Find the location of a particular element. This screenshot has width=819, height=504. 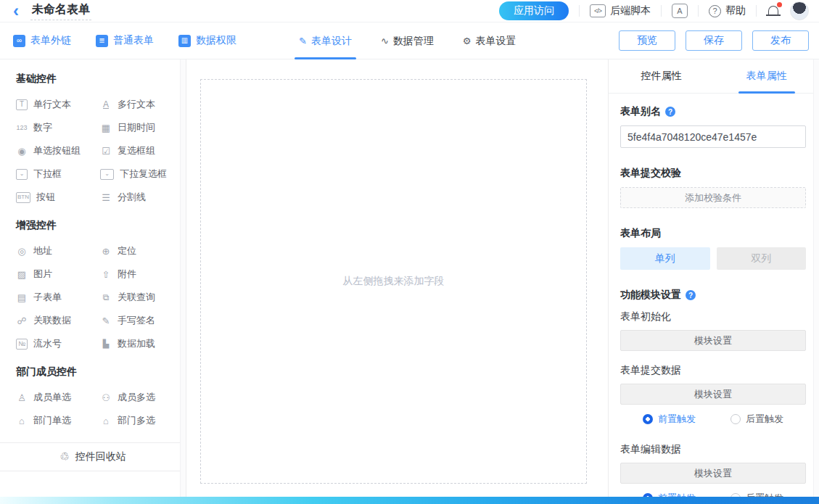

control-single-line-text: T单行文本 is located at coordinates (58, 104).